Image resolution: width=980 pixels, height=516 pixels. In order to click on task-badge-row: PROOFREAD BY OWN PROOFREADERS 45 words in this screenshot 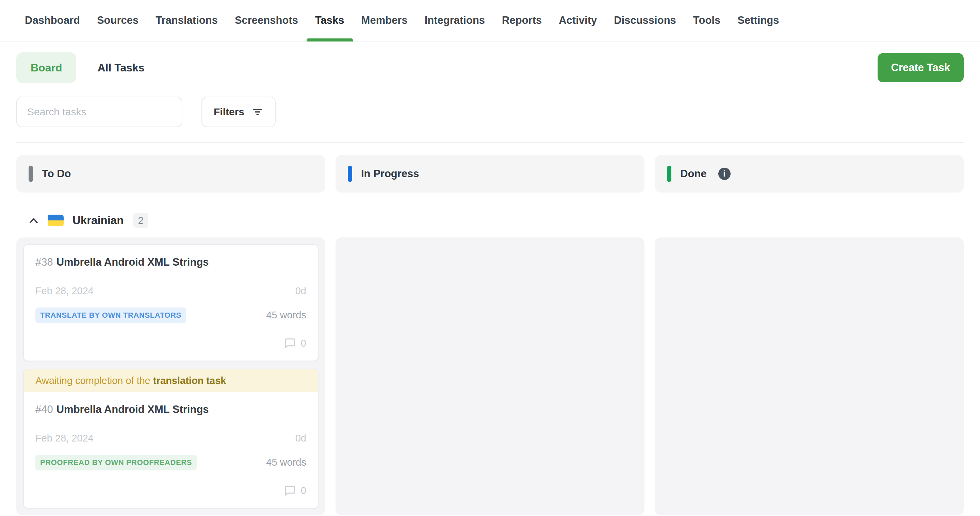, I will do `click(171, 462)`.